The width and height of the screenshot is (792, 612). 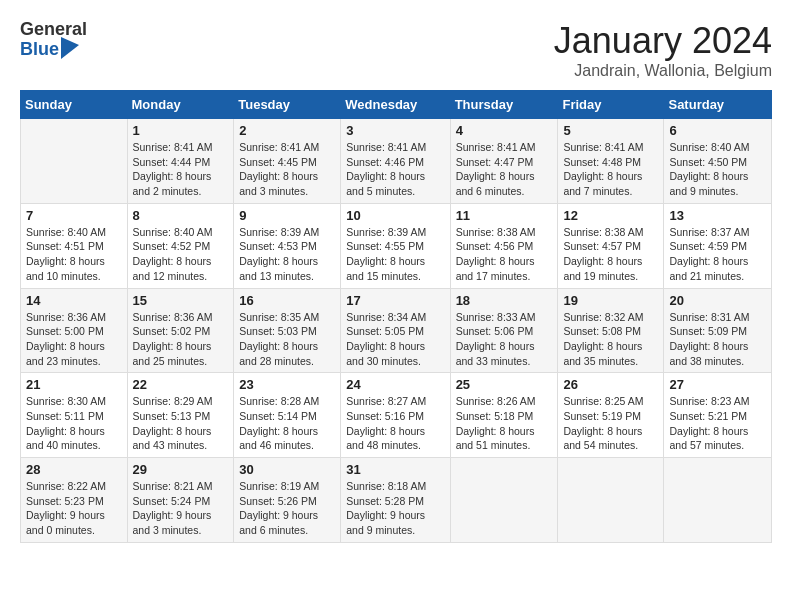 What do you see at coordinates (54, 40) in the screenshot?
I see `logo-text: General Blue` at bounding box center [54, 40].